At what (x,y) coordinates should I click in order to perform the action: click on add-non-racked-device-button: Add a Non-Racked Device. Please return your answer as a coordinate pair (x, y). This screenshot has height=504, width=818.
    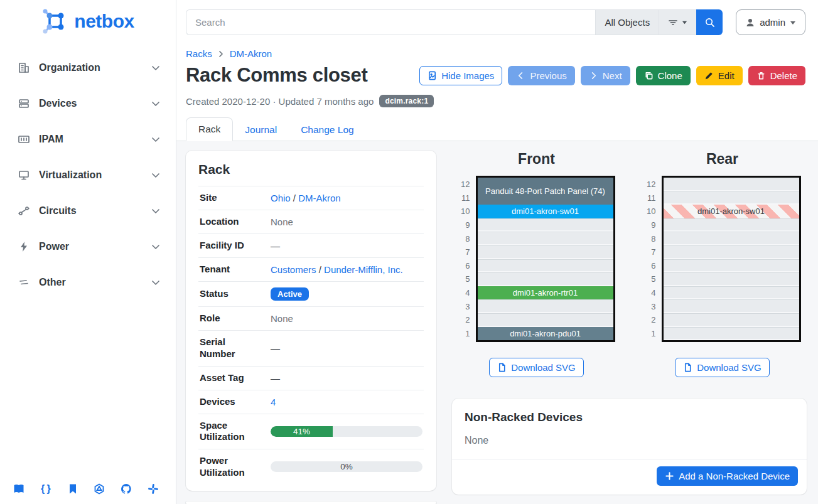
    Looking at the image, I should click on (727, 476).